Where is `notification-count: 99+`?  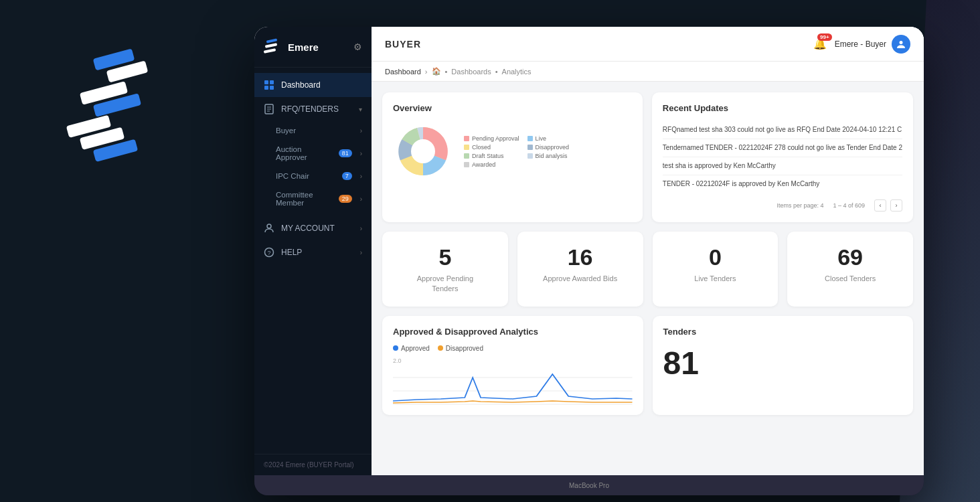 notification-count: 99+ is located at coordinates (825, 37).